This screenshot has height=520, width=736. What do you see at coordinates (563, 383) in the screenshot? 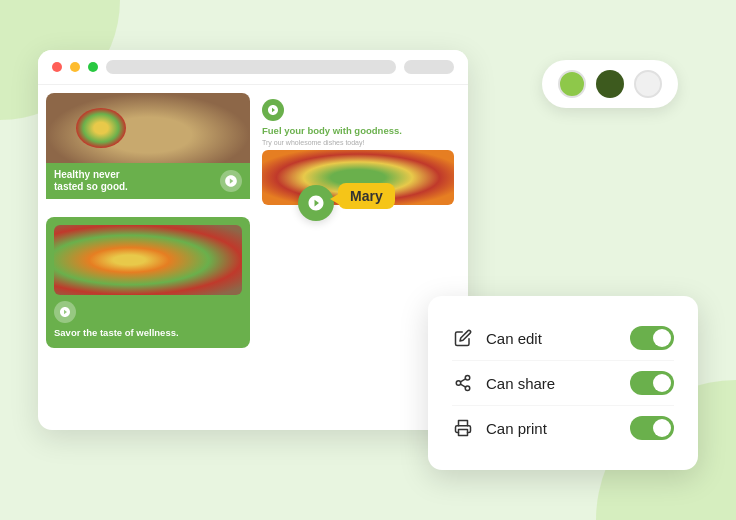
I see `permissions-panel: Can edit Can share` at bounding box center [563, 383].